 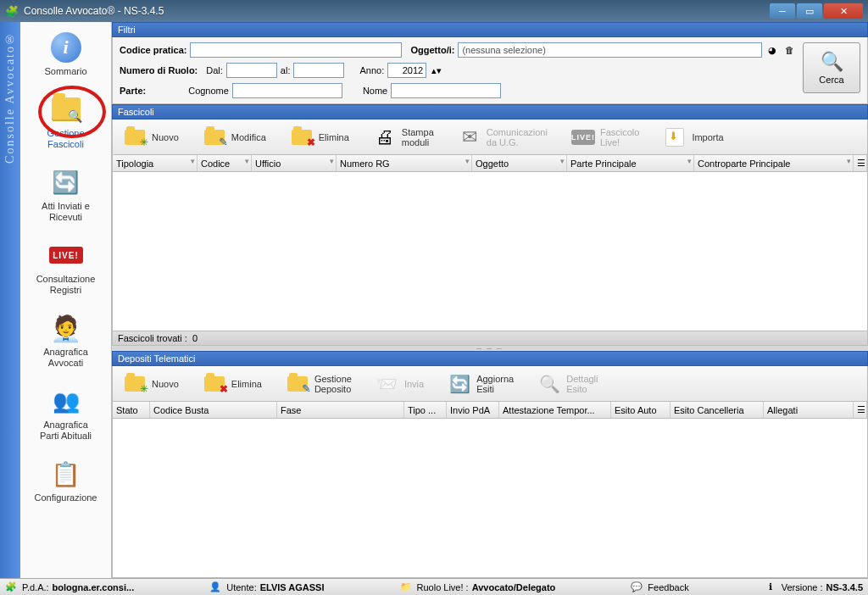 What do you see at coordinates (214, 137) in the screenshot?
I see `folder-edit-icon` at bounding box center [214, 137].